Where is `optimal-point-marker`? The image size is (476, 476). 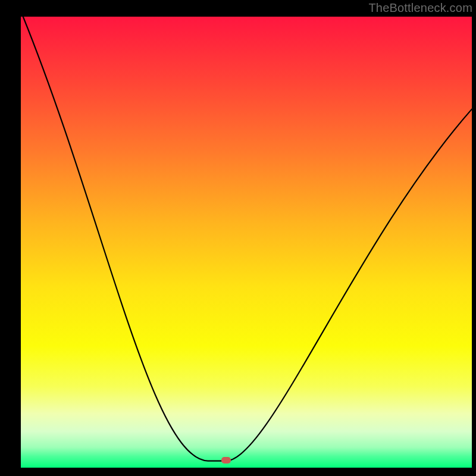 optimal-point-marker is located at coordinates (226, 461).